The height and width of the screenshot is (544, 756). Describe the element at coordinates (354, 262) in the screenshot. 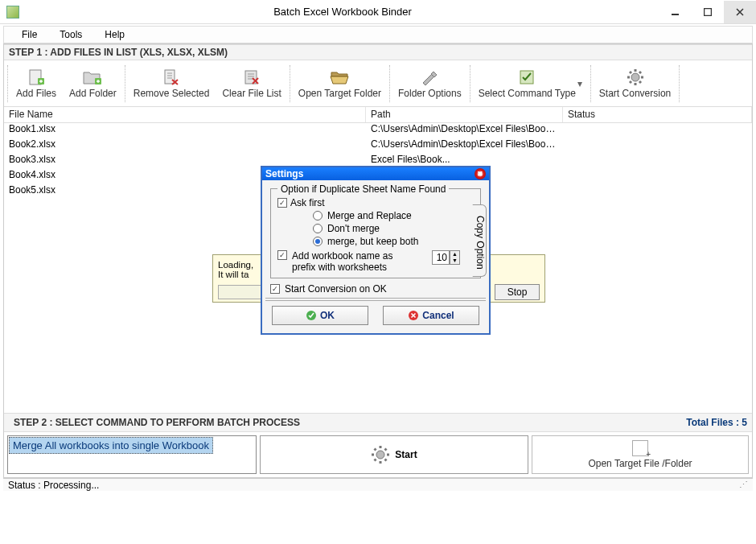

I see `prefix-label: Add workbook name as prefix with workshe…` at that location.